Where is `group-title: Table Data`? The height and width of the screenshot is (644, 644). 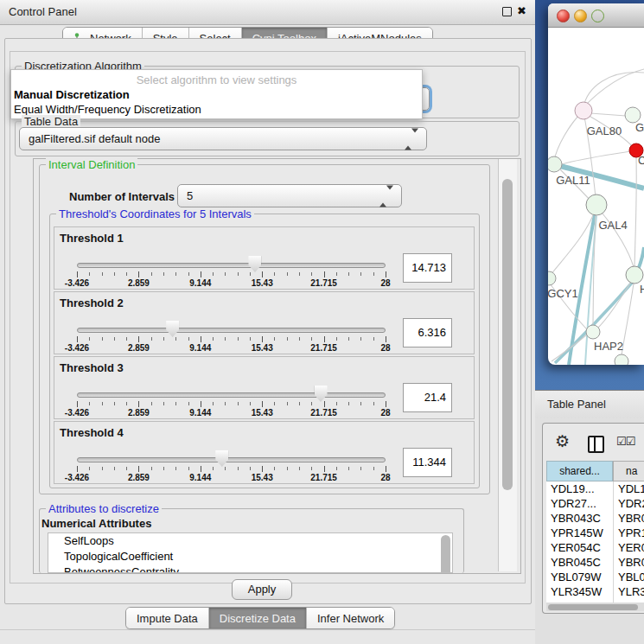
group-title: Table Data is located at coordinates (51, 121).